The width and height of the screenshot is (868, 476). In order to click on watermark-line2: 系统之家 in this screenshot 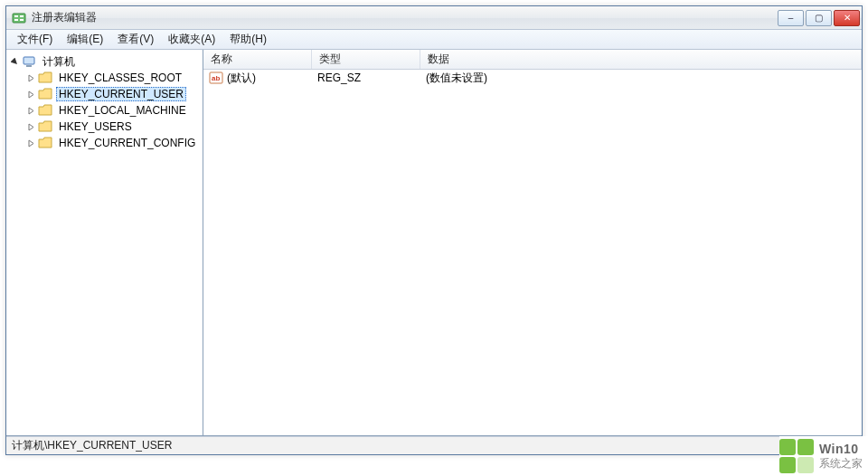, I will do `click(841, 463)`.